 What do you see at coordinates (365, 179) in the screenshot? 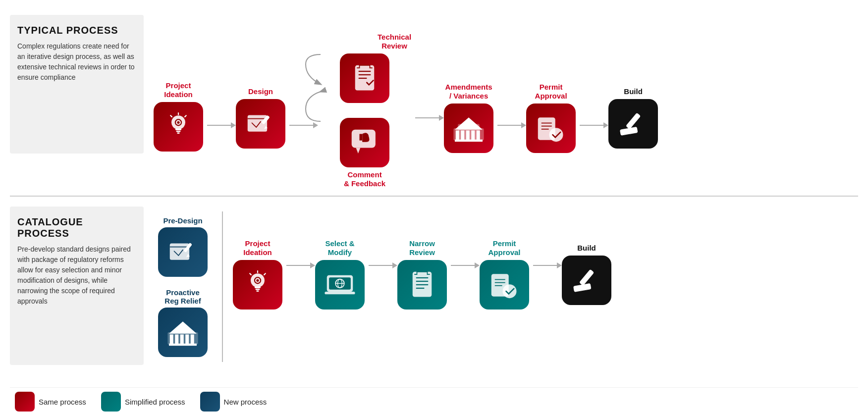
I see `step-comment-feedback-label: Comment& Feedback` at bounding box center [365, 179].